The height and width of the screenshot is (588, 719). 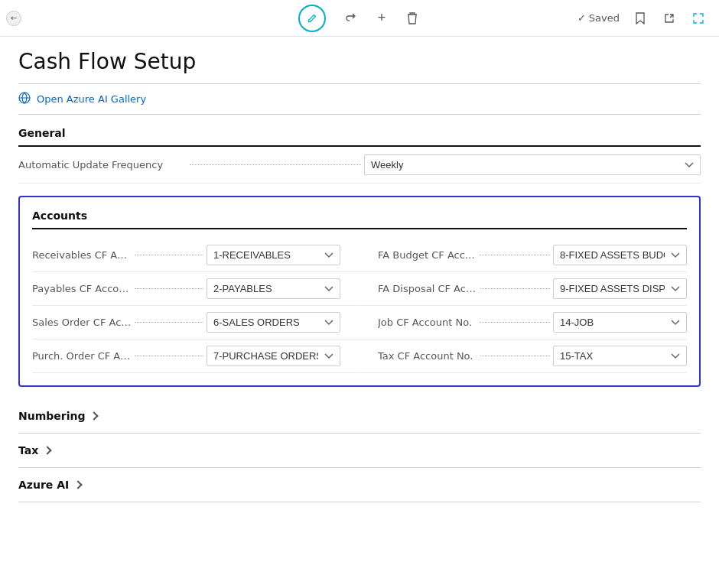 I want to click on edit-button, so click(x=312, y=18).